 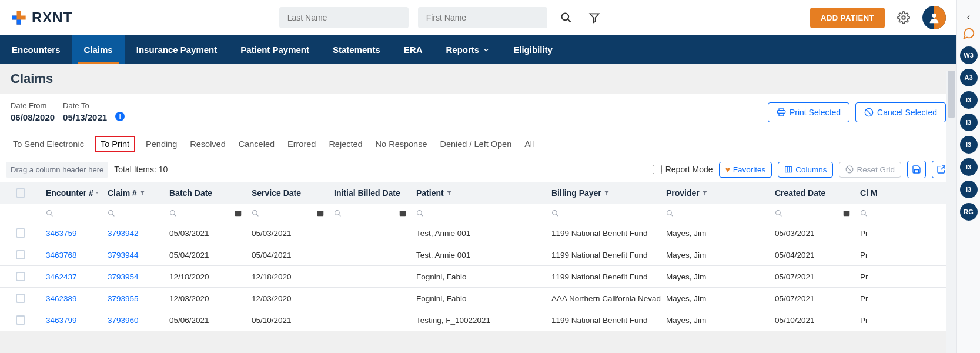 What do you see at coordinates (123, 277) in the screenshot?
I see `claim-link: 3793954` at bounding box center [123, 277].